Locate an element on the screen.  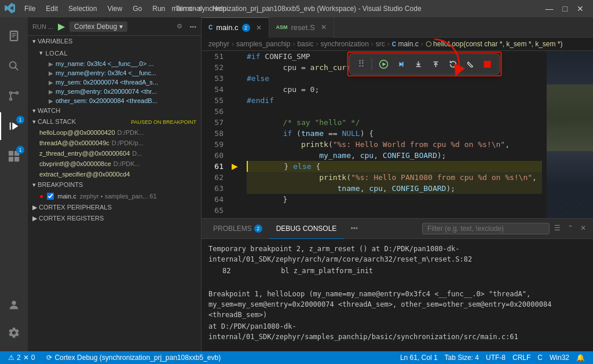
menu-selection: Selection is located at coordinates (82, 9).